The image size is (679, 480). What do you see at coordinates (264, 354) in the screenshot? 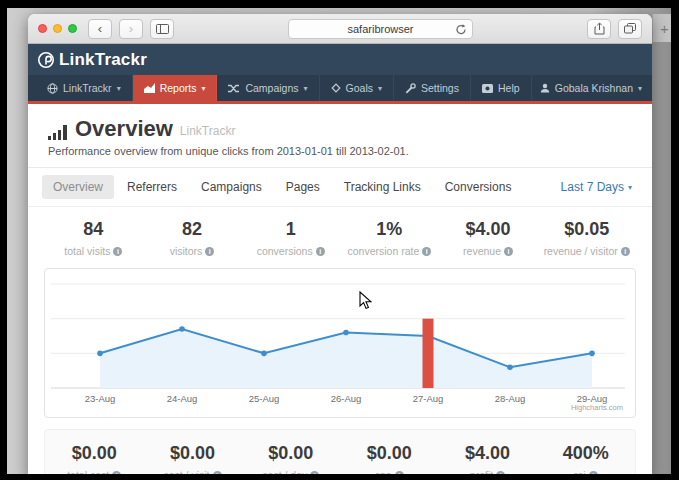
I see `data-point-25-aug` at bounding box center [264, 354].